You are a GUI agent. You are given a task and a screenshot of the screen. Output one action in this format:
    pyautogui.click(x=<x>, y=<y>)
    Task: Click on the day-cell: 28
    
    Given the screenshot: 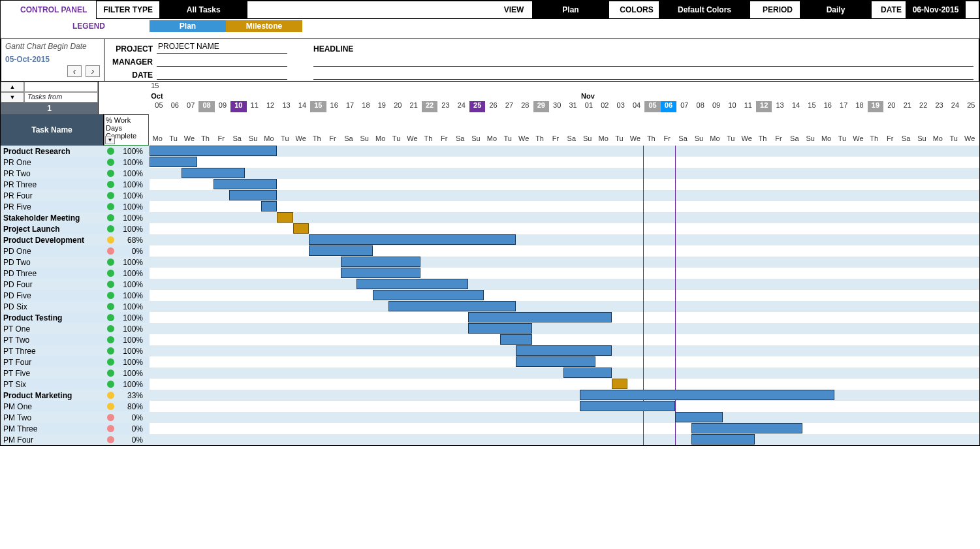 What is the action you would take?
    pyautogui.click(x=525, y=107)
    